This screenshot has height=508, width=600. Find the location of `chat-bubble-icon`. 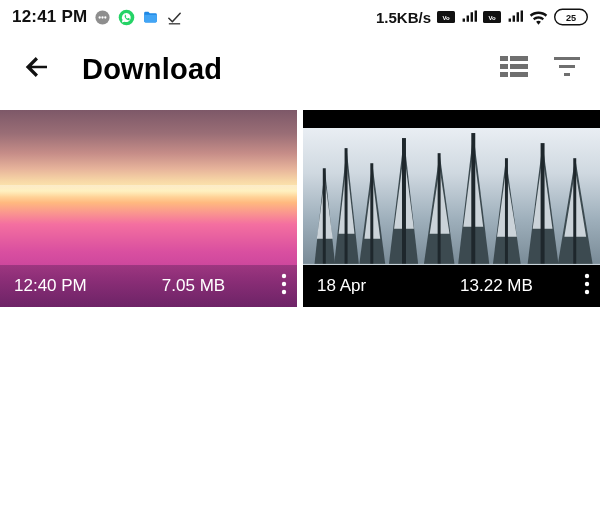

chat-bubble-icon is located at coordinates (102, 18).